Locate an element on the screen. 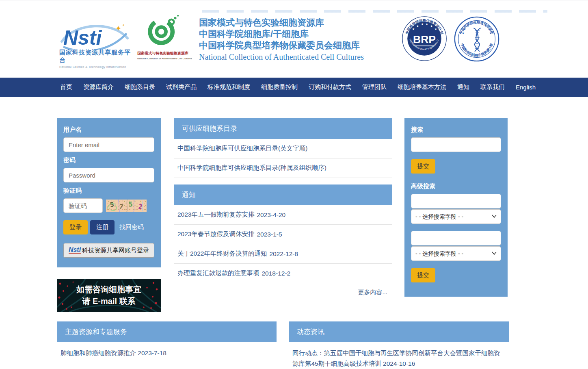 This screenshot has height=369, width=588. topic-link: 肺细胞和肺癌细胞资源推介 is located at coordinates (98, 353).